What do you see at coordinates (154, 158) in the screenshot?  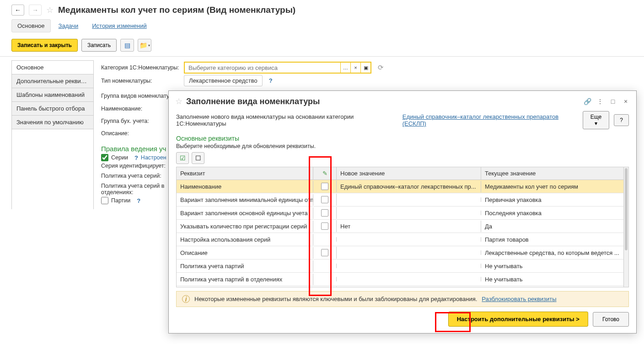 I see `series-config-link: Настроен` at bounding box center [154, 158].